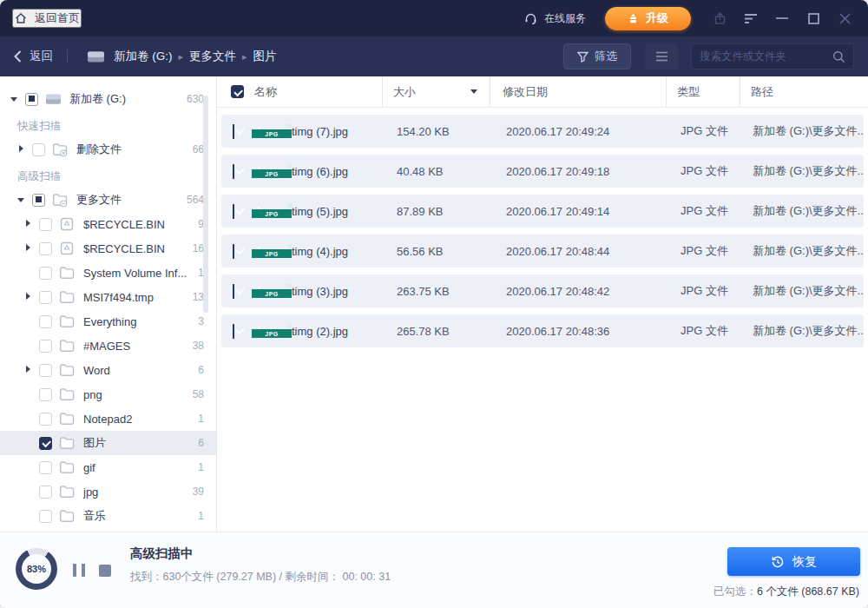  I want to click on selected-summary-label: 已勾选：, so click(735, 591).